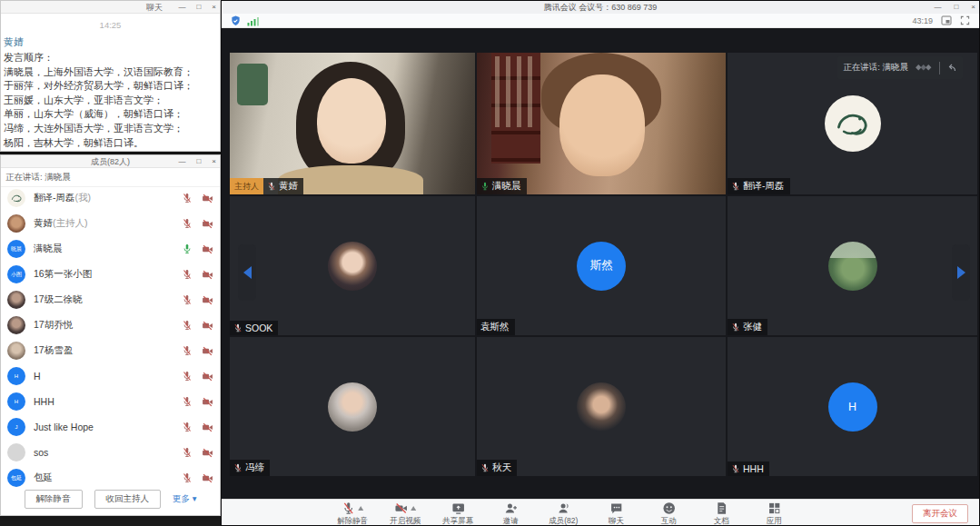 The width and height of the screenshot is (980, 526). Describe the element at coordinates (563, 513) in the screenshot. I see `toolbar-members: 成员(82)` at that location.